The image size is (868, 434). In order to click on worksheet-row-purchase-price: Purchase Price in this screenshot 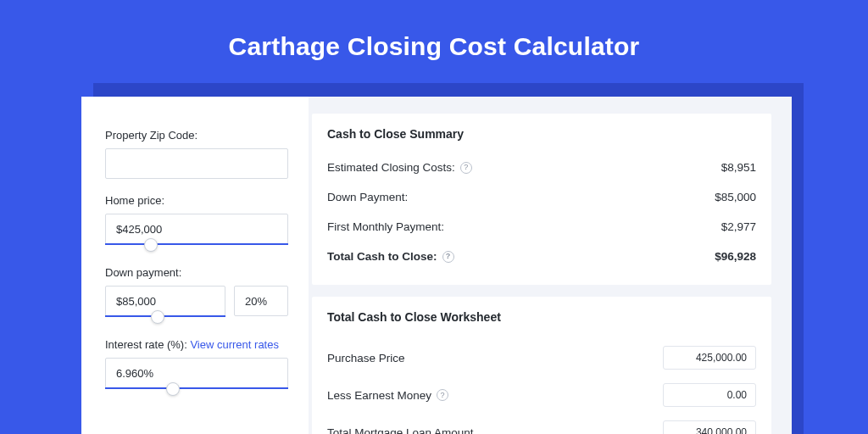, I will do `click(542, 354)`.